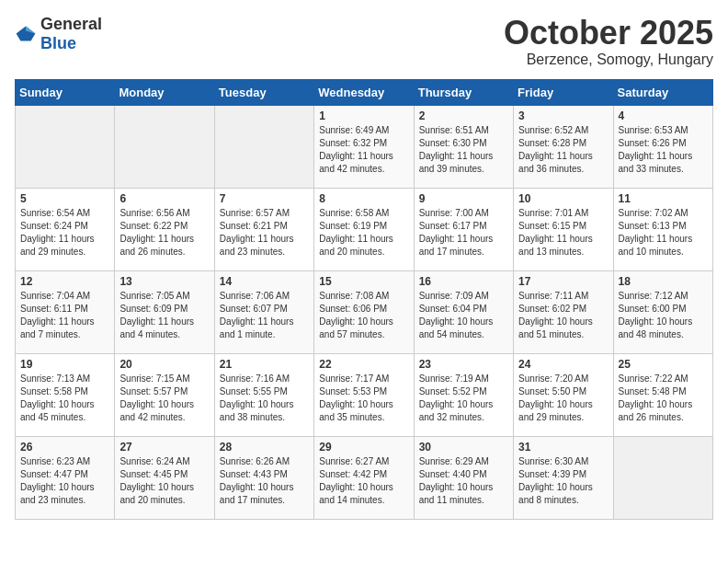 The image size is (728, 563). Describe the element at coordinates (165, 312) in the screenshot. I see `calendar-cell: 13Sunrise: 7:05 AM Sunset: 6:09 PM Dayli…` at that location.